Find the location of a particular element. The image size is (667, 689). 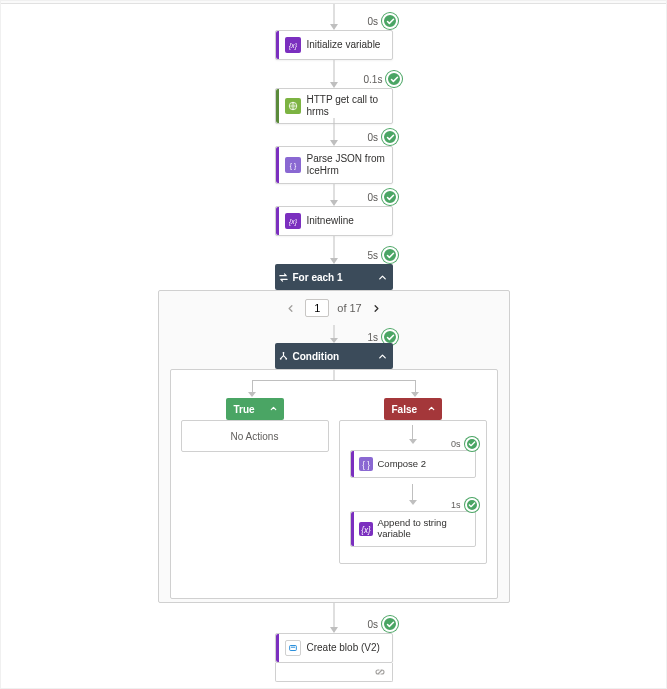

action-label: HTTP get call to hrms is located at coordinates (350, 106).